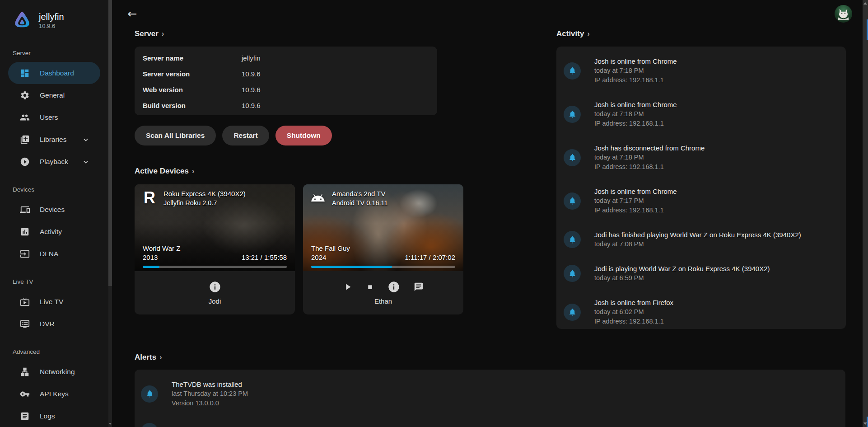  What do you see at coordinates (57, 372) in the screenshot?
I see `sidebar-item-label: Networking` at bounding box center [57, 372].